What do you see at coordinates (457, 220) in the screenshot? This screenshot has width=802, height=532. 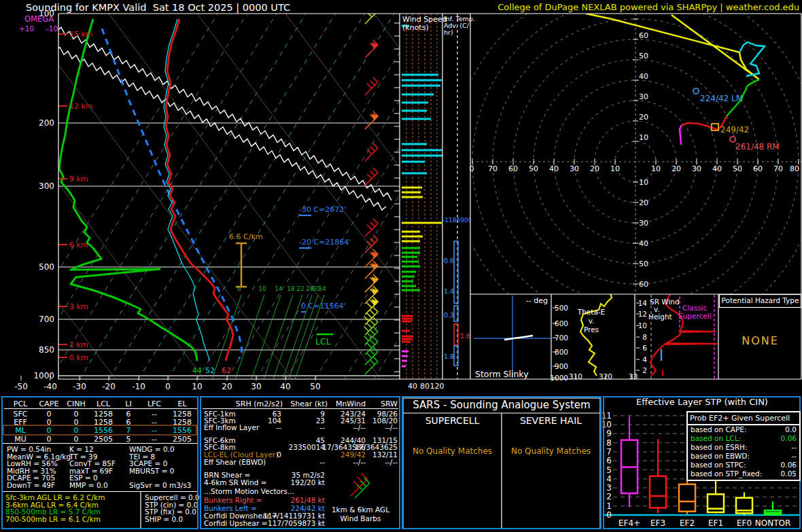 I see `adv-overflow-value: -11869098` at bounding box center [457, 220].